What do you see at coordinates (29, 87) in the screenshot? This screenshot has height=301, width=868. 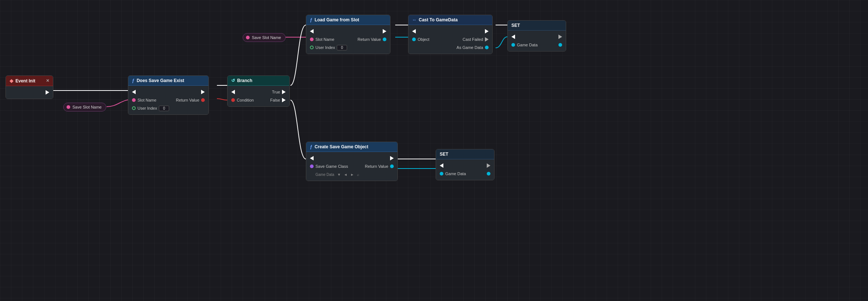 I see `event-init-node: ◆ Event Init ✕` at bounding box center [29, 87].